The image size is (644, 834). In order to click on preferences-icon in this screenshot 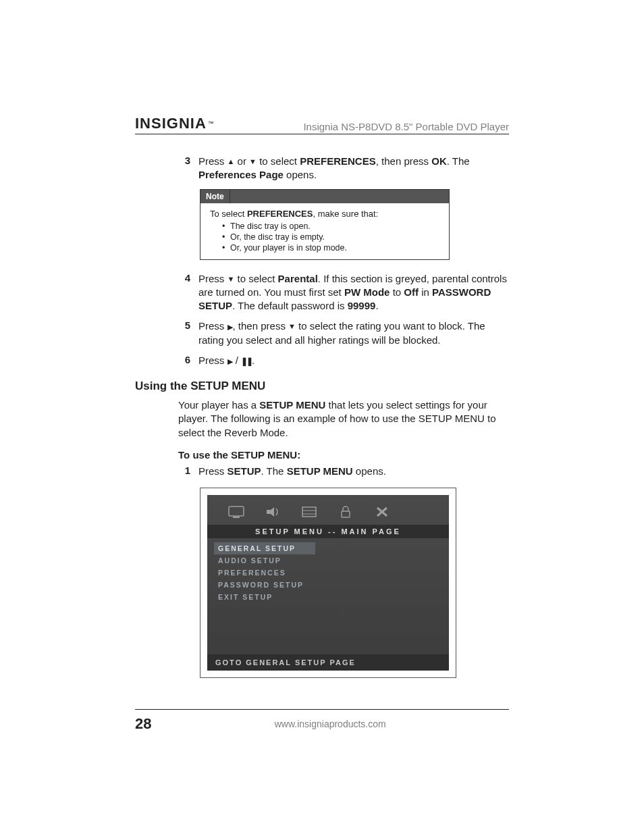, I will do `click(309, 512)`.